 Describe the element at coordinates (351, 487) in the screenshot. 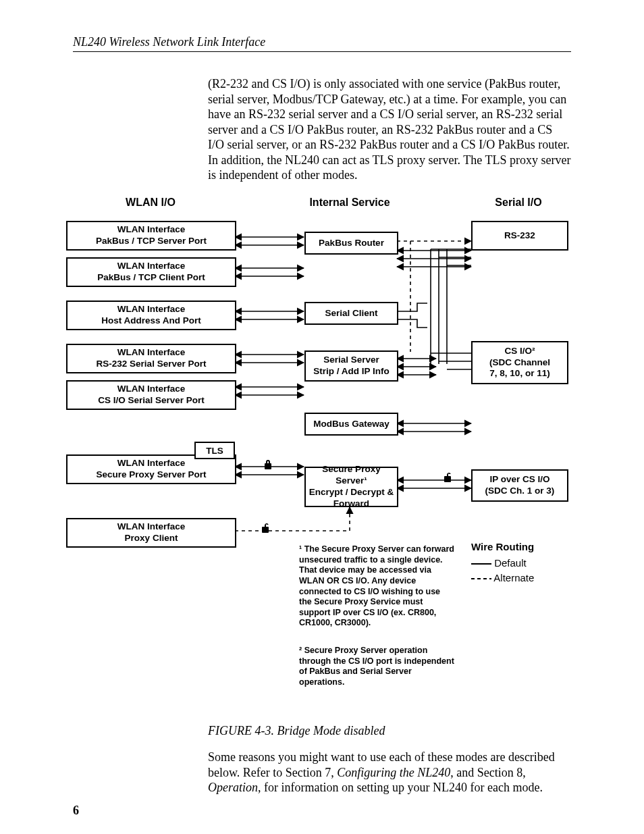

I see `box-secure-proxy-server: Secure Proxy Server¹ Encrypt / Decrypt &…` at that location.